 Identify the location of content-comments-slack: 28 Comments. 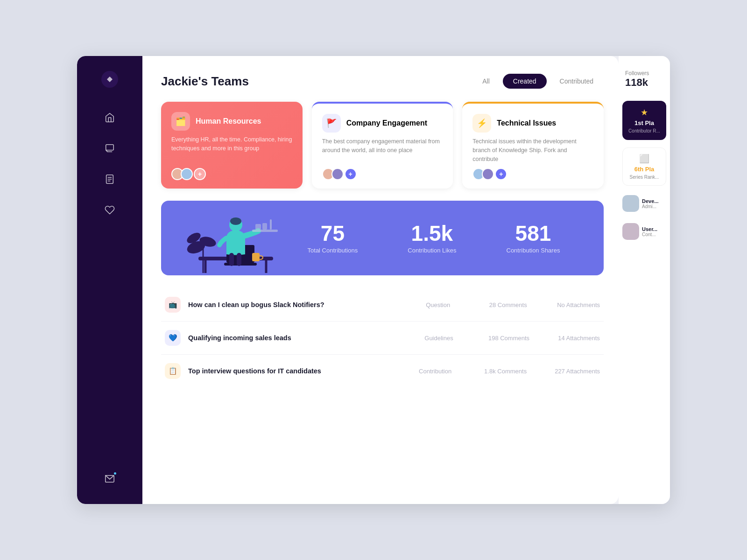
(508, 305).